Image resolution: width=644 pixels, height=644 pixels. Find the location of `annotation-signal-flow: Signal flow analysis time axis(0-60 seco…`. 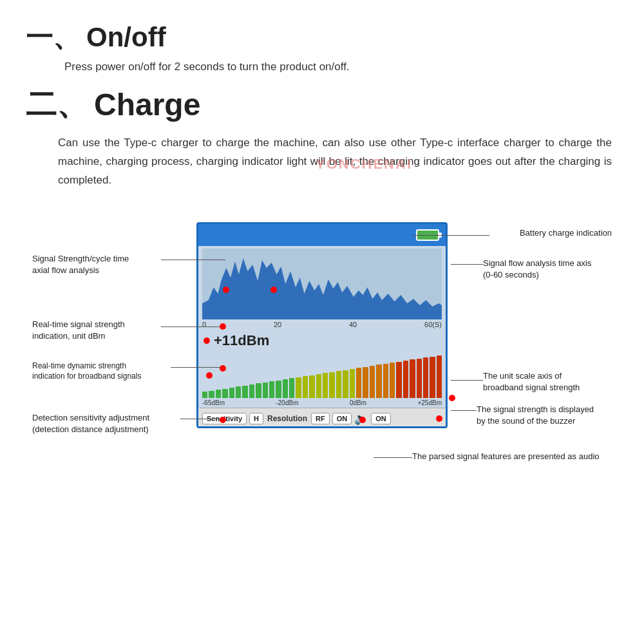

annotation-signal-flow: Signal flow analysis time axis(0-60 seco… is located at coordinates (547, 269).